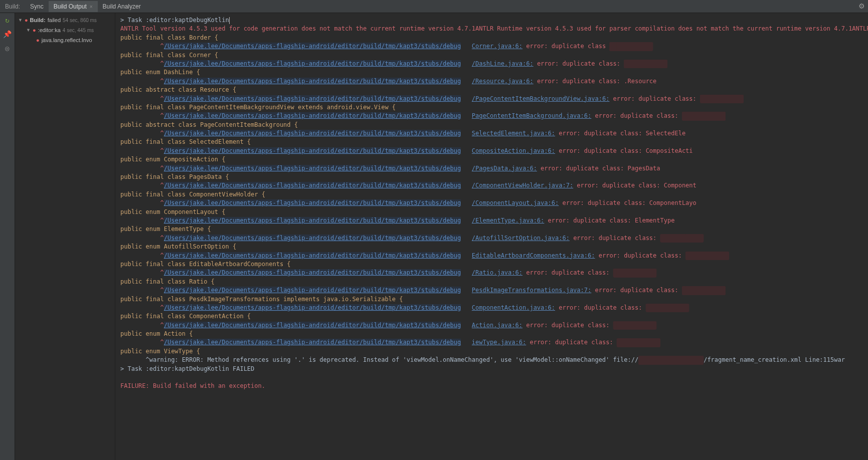 Image resolution: width=868 pixels, height=460 pixels. I want to click on file-ref: /DashLine.java:6:, so click(502, 64).